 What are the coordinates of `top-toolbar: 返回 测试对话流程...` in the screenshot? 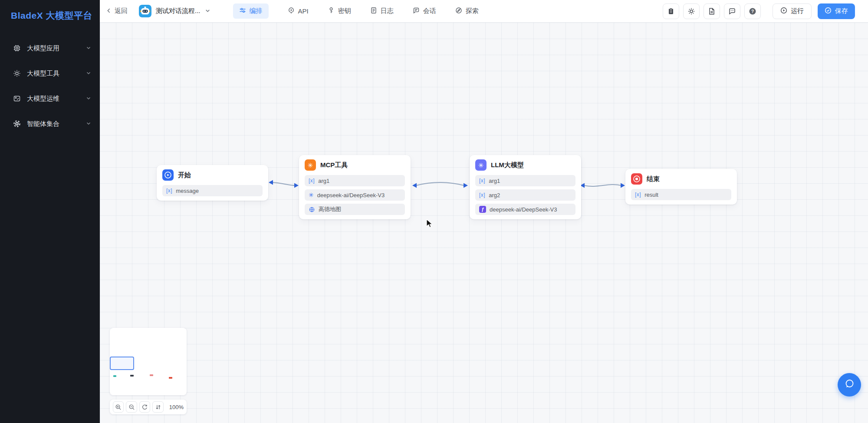 It's located at (484, 11).